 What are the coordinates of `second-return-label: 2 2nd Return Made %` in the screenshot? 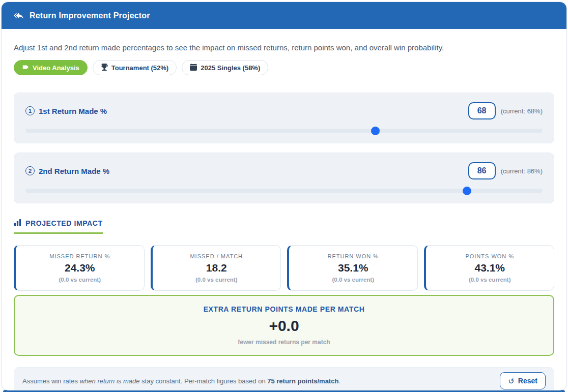 It's located at (67, 171).